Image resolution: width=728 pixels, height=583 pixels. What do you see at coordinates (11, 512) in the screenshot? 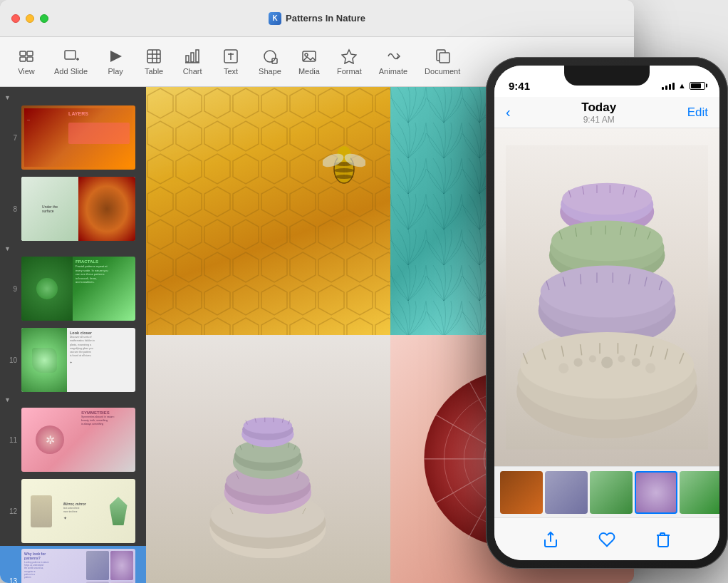
I see `slide-number-12: 12` at bounding box center [11, 512].